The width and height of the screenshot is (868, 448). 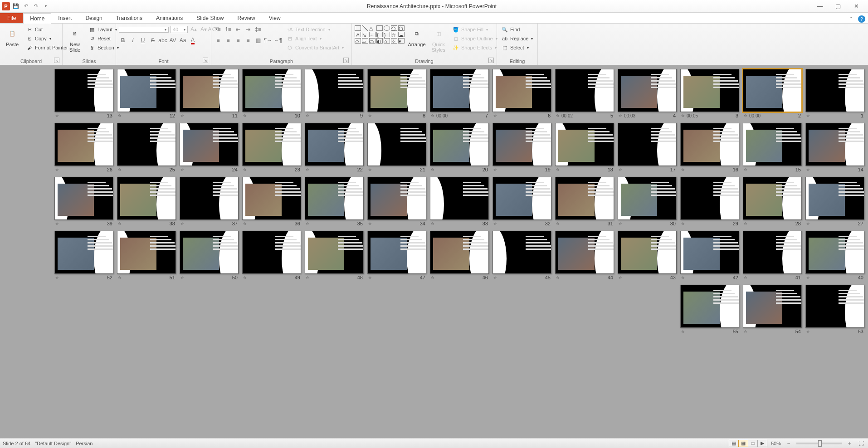 I want to click on drawing-dialog-launcher: ↘, so click(x=491, y=60).